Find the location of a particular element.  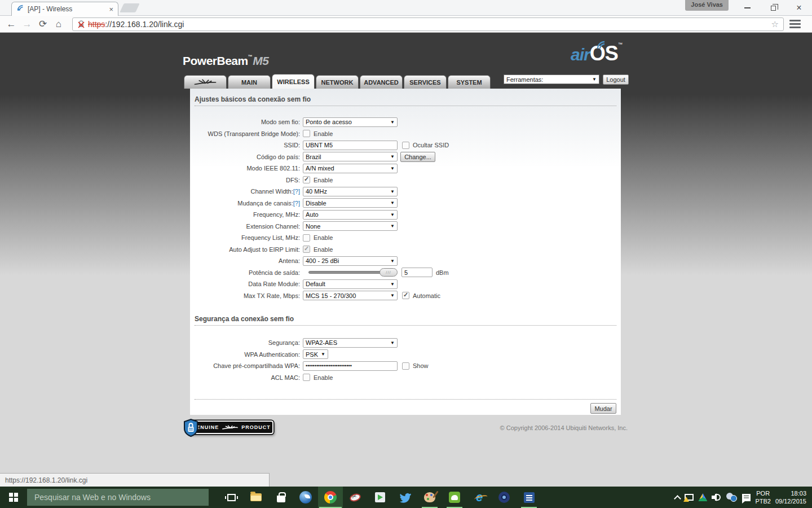

document-app-button is located at coordinates (529, 497).